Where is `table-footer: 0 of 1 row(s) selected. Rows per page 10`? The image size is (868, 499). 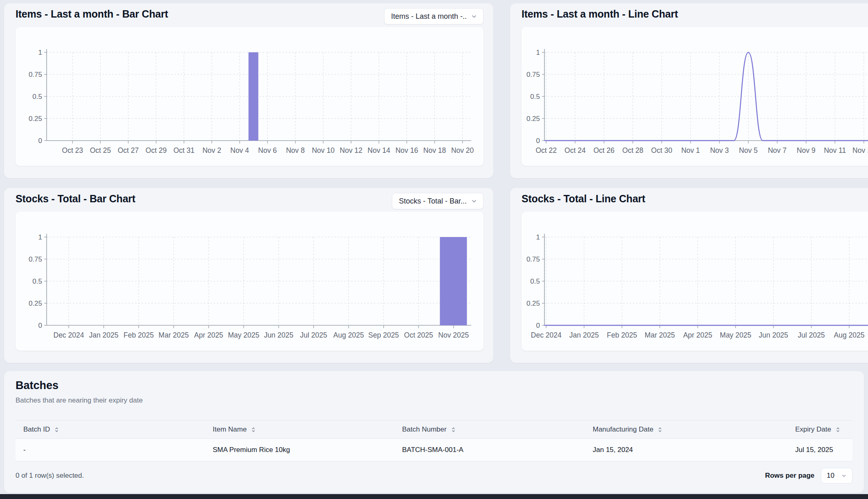
table-footer: 0 of 1 row(s) selected. Rows per page 10 is located at coordinates (434, 476).